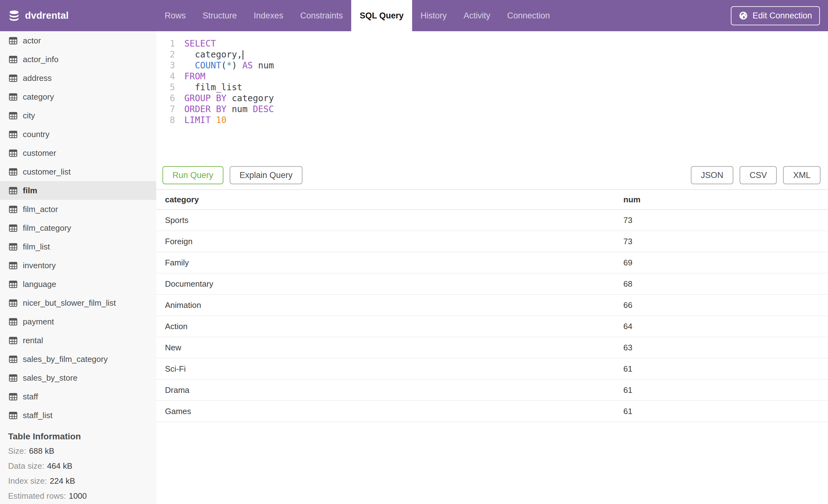 This screenshot has height=504, width=828. Describe the element at coordinates (243, 55) in the screenshot. I see `text-cursor` at that location.